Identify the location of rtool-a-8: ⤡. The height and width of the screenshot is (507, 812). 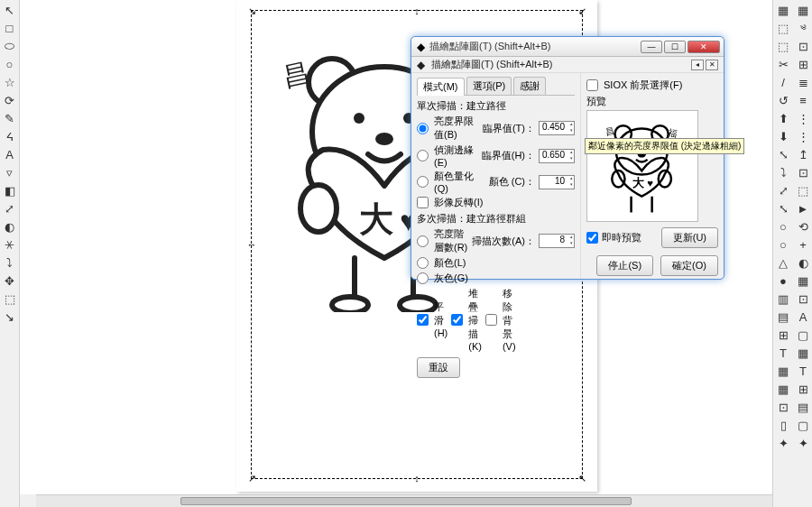
(783, 154).